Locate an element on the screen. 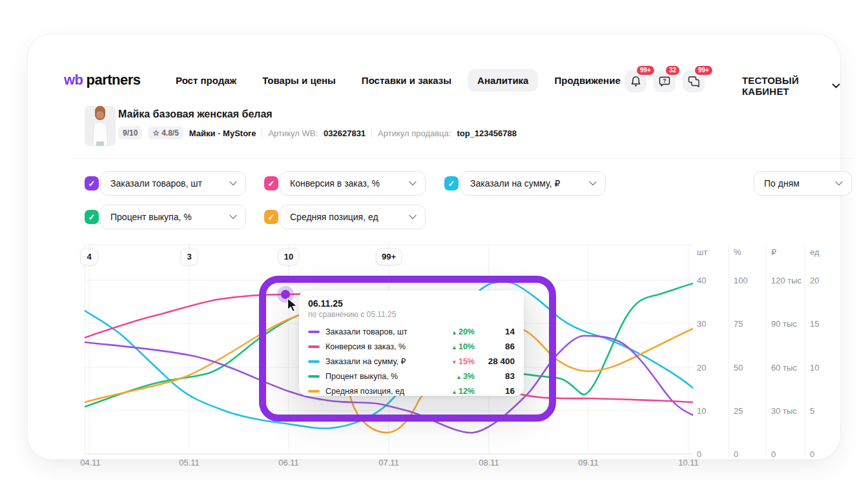  tooltip-change: ▲10% is located at coordinates (455, 347).